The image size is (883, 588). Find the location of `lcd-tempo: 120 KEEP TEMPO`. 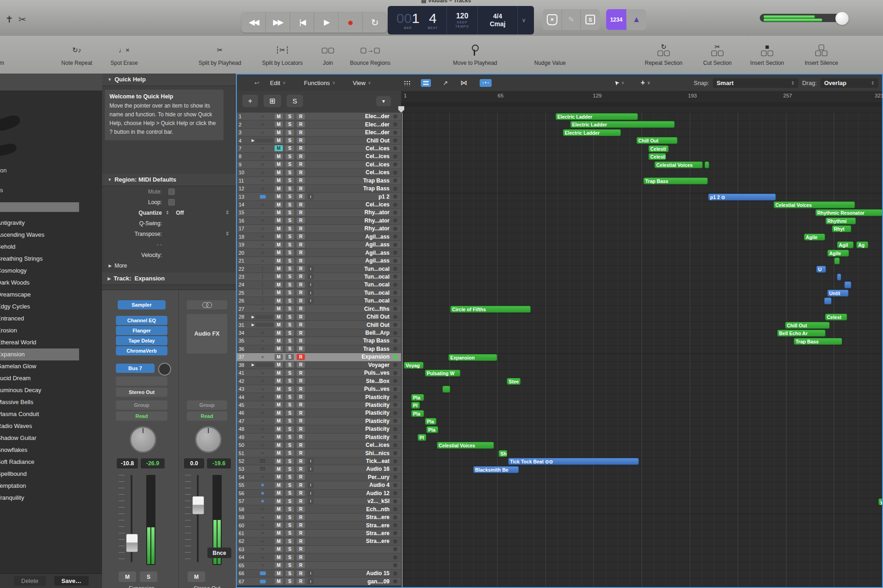

lcd-tempo: 120 KEEP TEMPO is located at coordinates (463, 20).